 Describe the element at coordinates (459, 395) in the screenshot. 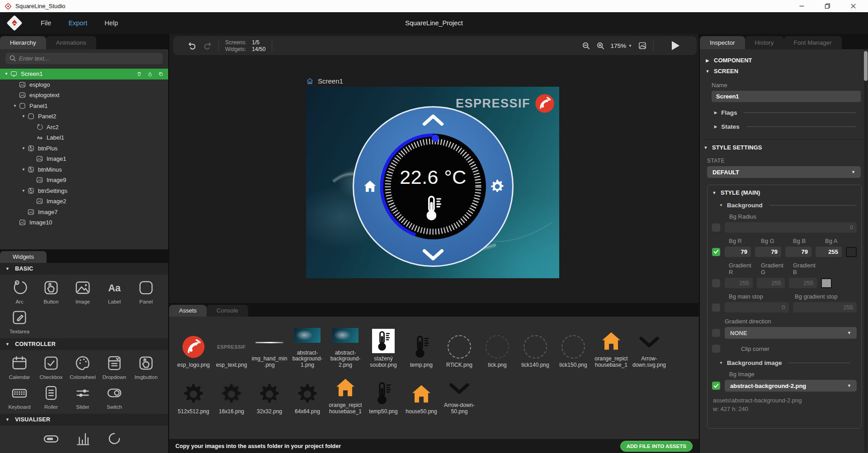

I see `asset-item: Arrow-down-50.png` at that location.